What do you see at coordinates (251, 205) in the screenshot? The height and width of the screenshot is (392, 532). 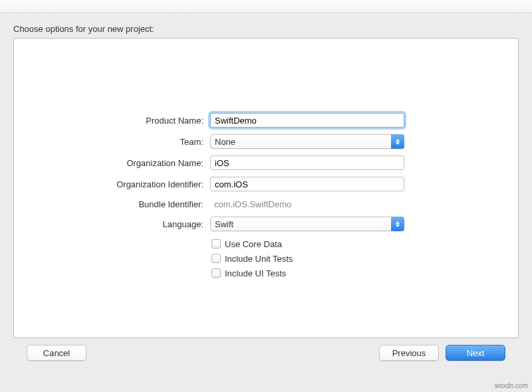 I see `bundle-id-value: com.iOS.SwiftDemo` at bounding box center [251, 205].